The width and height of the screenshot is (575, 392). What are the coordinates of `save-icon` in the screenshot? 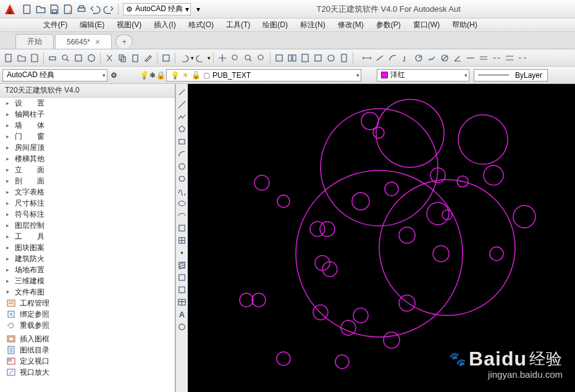 It's located at (35, 58).